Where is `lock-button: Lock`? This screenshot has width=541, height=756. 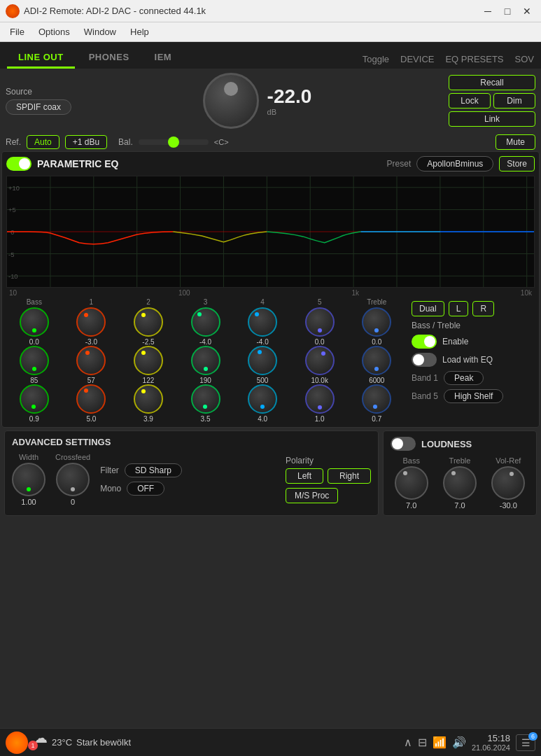 lock-button: Lock is located at coordinates (470, 101).